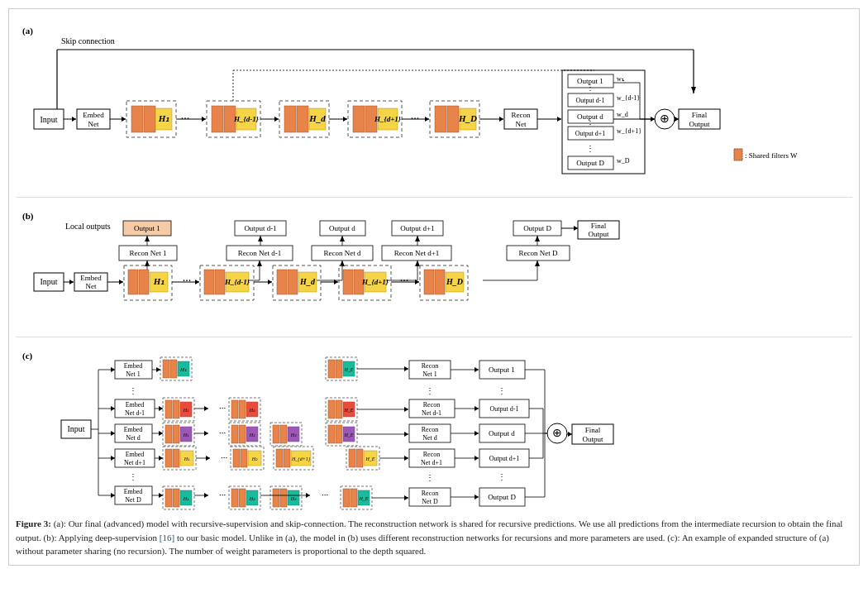 This screenshot has width=868, height=607. What do you see at coordinates (476, 370) in the screenshot?
I see `arrowhead-c21` at bounding box center [476, 370].